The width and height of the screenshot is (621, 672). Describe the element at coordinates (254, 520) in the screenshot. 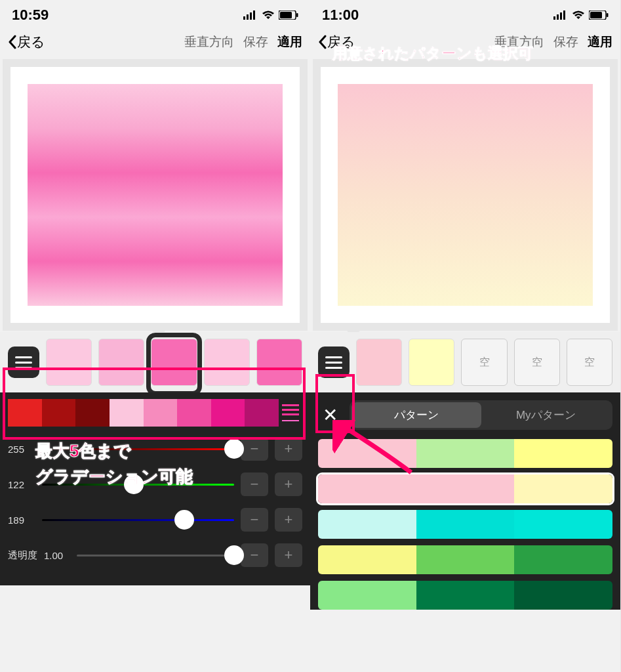

I see `blue-minus-button: −` at that location.